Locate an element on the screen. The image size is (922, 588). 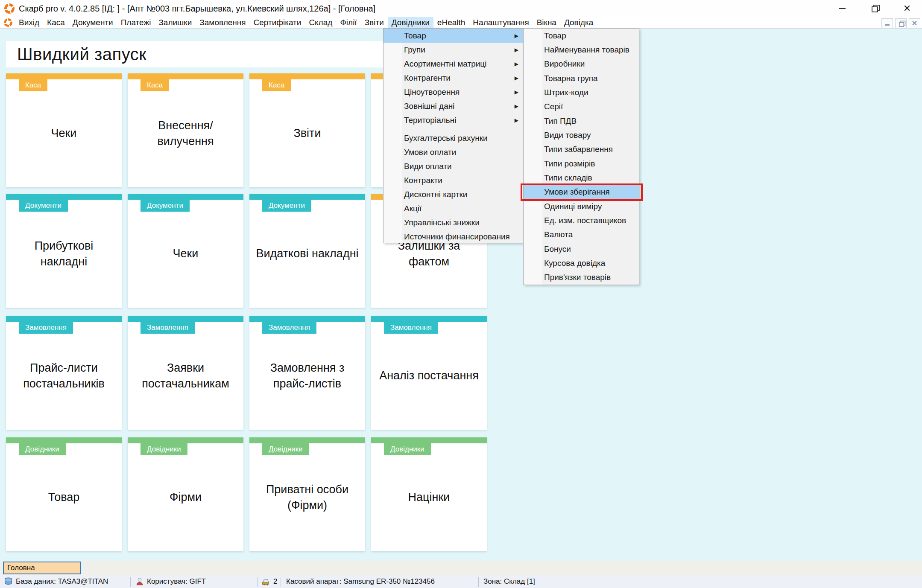
menu-bar: ВихідКасаДокументиПлатежіЗалишкиЗамовлен… is located at coordinates (461, 23).